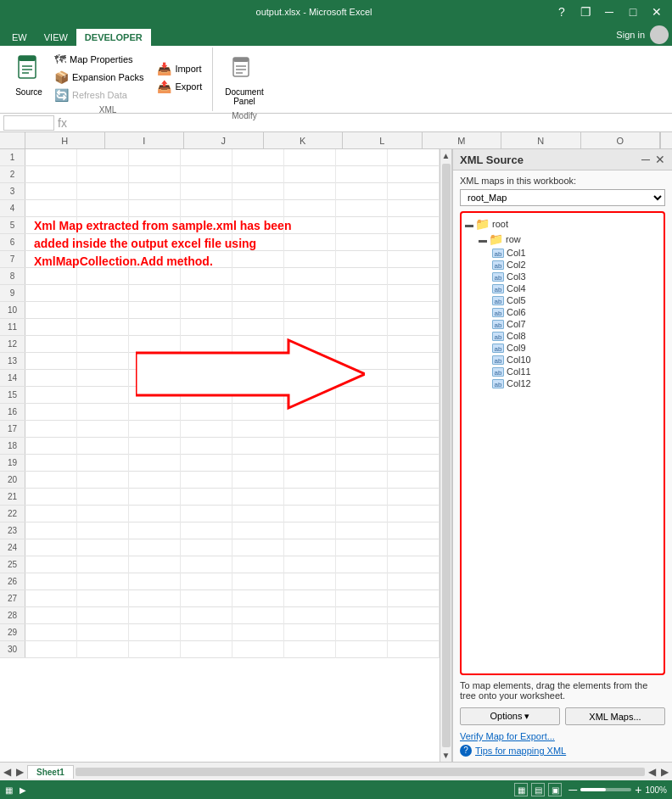 The width and height of the screenshot is (672, 799). Describe the element at coordinates (646, 159) in the screenshot. I see `xml-panel-pin-button: ─` at that location.